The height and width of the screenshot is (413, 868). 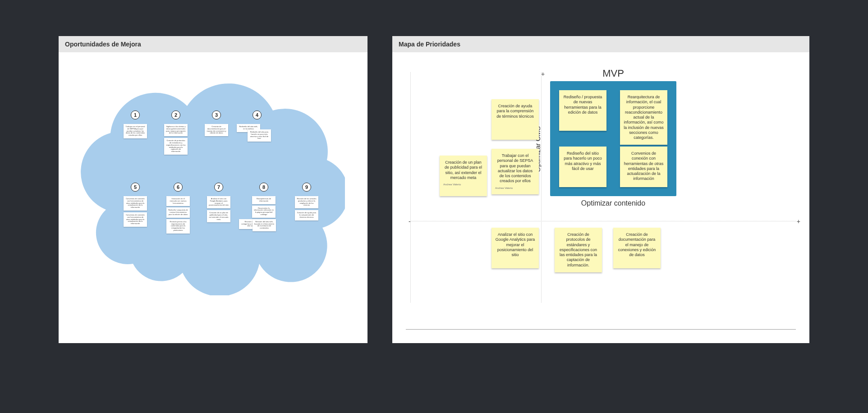 What do you see at coordinates (601, 329) in the screenshot?
I see `axis-x` at bounding box center [601, 329].